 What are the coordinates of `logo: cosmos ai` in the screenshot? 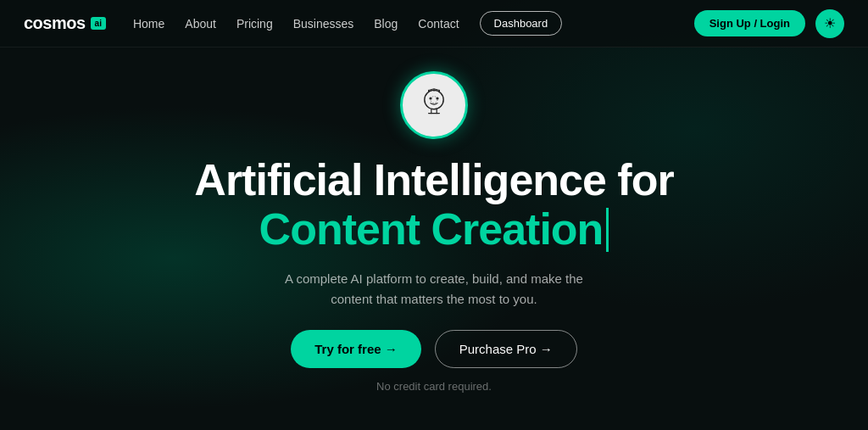 It's located at (64, 24).